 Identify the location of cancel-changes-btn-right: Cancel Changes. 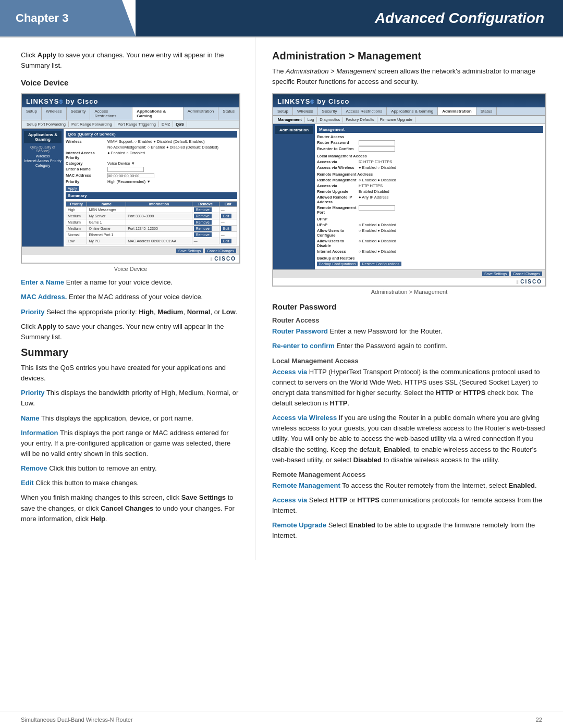
(527, 274).